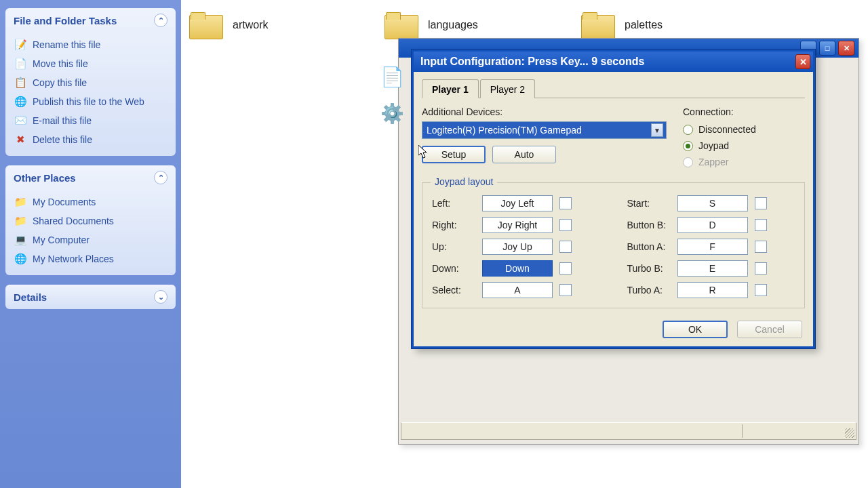 This screenshot has height=488, width=868. I want to click on folder-label: languages, so click(453, 25).